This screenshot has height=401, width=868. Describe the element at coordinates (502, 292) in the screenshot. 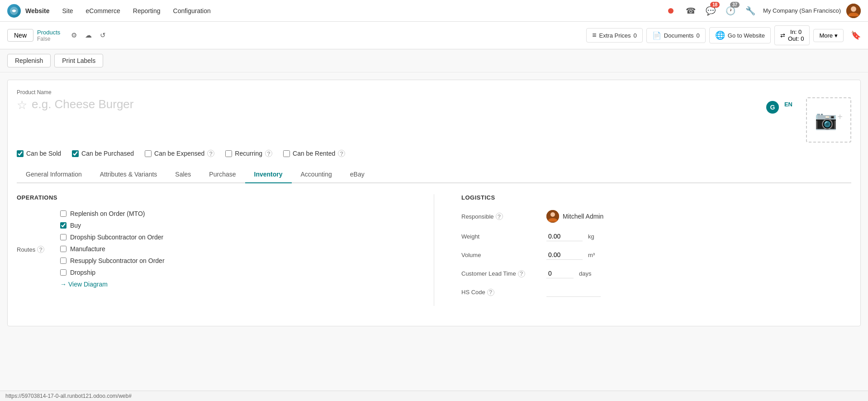

I see `hs-code-label: HS Code ?` at that location.